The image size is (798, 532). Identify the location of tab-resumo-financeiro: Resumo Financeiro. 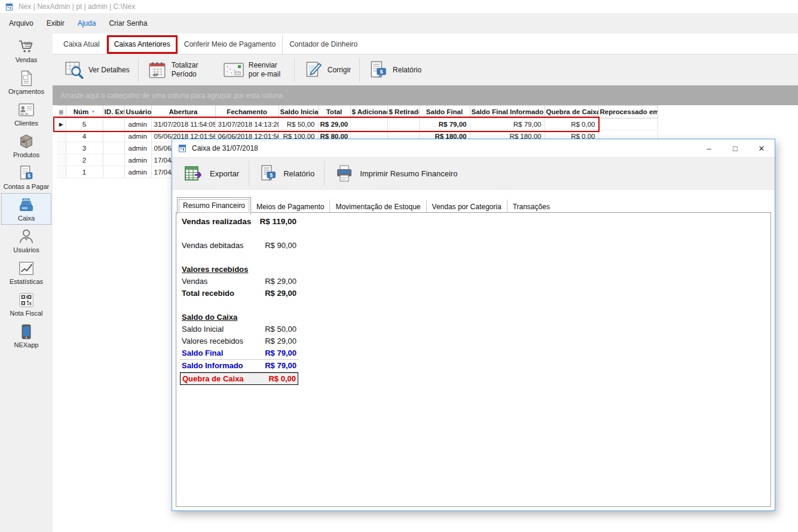
(214, 206).